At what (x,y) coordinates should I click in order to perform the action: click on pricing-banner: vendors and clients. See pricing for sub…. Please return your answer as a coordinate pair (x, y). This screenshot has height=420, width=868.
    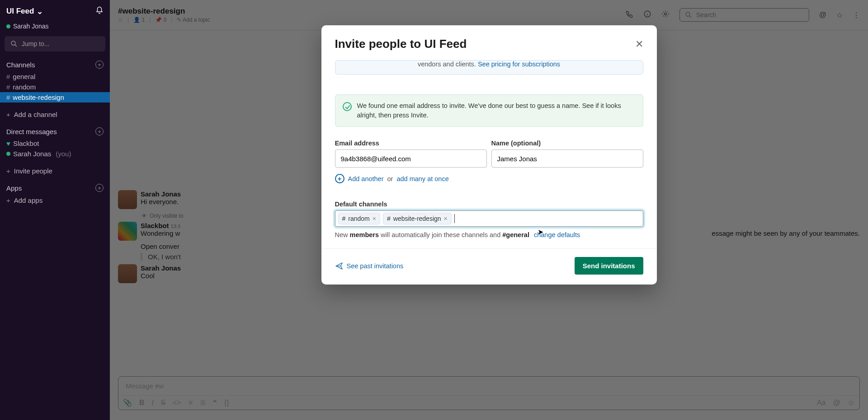
    Looking at the image, I should click on (489, 67).